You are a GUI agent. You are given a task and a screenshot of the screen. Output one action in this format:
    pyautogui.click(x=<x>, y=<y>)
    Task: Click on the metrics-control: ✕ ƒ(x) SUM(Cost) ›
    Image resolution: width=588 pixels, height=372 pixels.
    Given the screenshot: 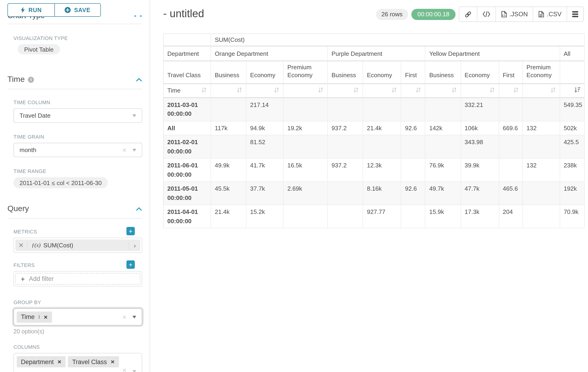 What is the action you would take?
    pyautogui.click(x=78, y=245)
    